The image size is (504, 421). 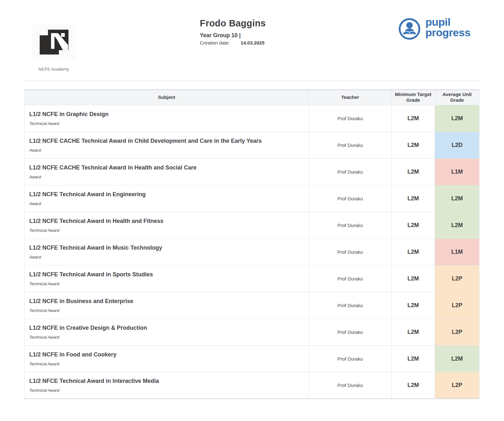 I want to click on table-row: L1/2 NFCE Technical Award in Interactive…, so click(x=252, y=385).